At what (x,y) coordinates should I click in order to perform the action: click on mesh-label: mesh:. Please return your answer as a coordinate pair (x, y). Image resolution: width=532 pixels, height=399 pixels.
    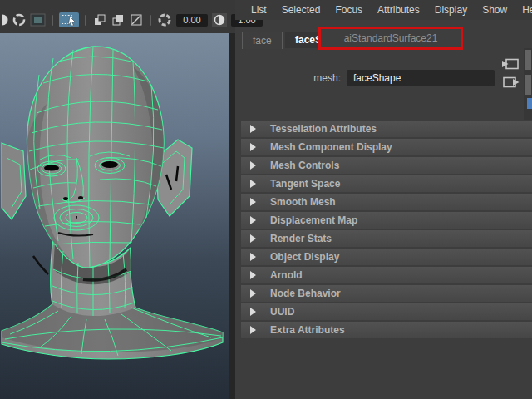
    Looking at the image, I should click on (326, 78).